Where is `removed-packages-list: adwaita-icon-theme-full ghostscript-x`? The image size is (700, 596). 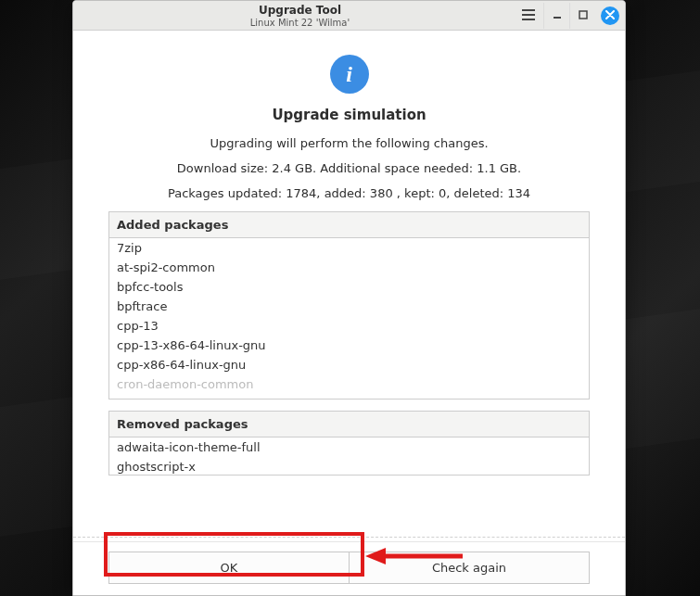
removed-packages-list: adwaita-icon-theme-full ghostscript-x is located at coordinates (349, 456).